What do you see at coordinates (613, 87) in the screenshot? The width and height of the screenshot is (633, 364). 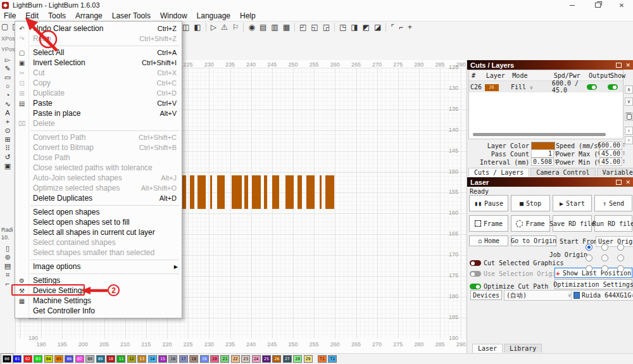 I see `show-toggle` at bounding box center [613, 87].